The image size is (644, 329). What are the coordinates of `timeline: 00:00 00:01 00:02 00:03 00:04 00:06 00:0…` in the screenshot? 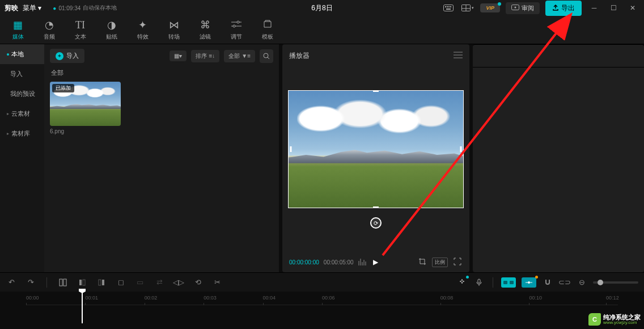 It's located at (322, 309).